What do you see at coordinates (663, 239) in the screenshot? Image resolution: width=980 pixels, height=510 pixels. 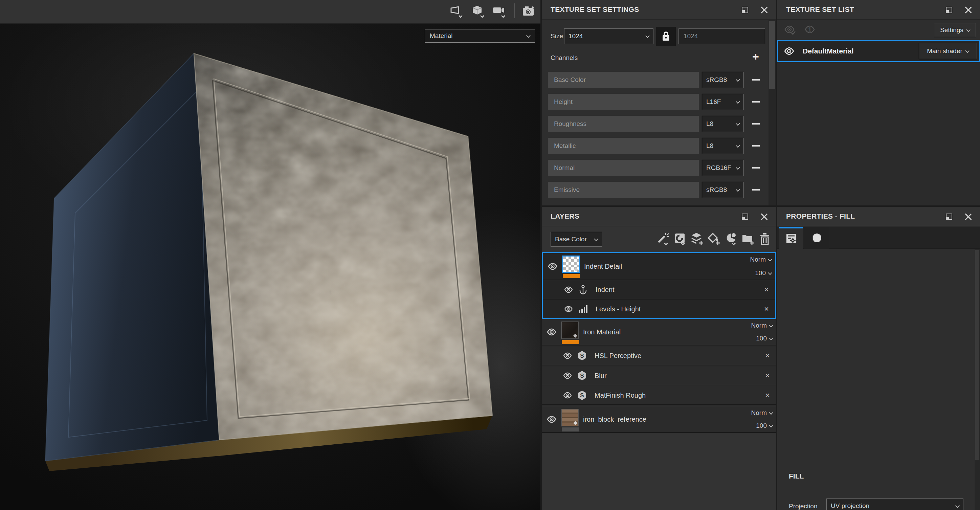 I see `add-effect-icon` at bounding box center [663, 239].